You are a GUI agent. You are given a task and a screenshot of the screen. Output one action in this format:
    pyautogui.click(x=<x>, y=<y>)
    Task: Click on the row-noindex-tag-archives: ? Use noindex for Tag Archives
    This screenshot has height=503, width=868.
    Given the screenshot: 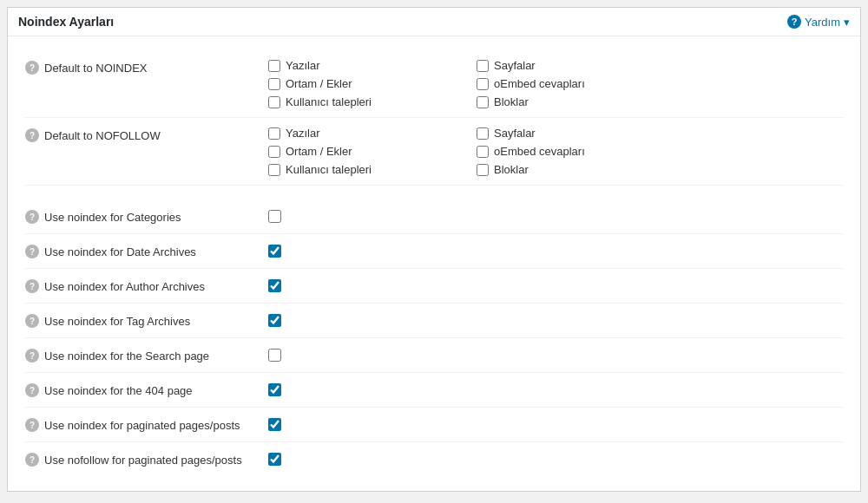 What is the action you would take?
    pyautogui.click(x=434, y=321)
    